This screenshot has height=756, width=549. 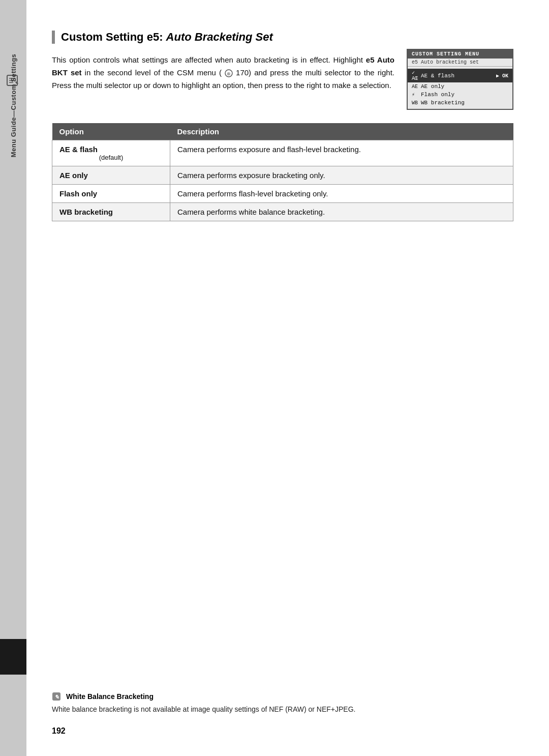 I want to click on table-cell-desc-4: Camera performs white balance bracketing…, so click(x=342, y=212).